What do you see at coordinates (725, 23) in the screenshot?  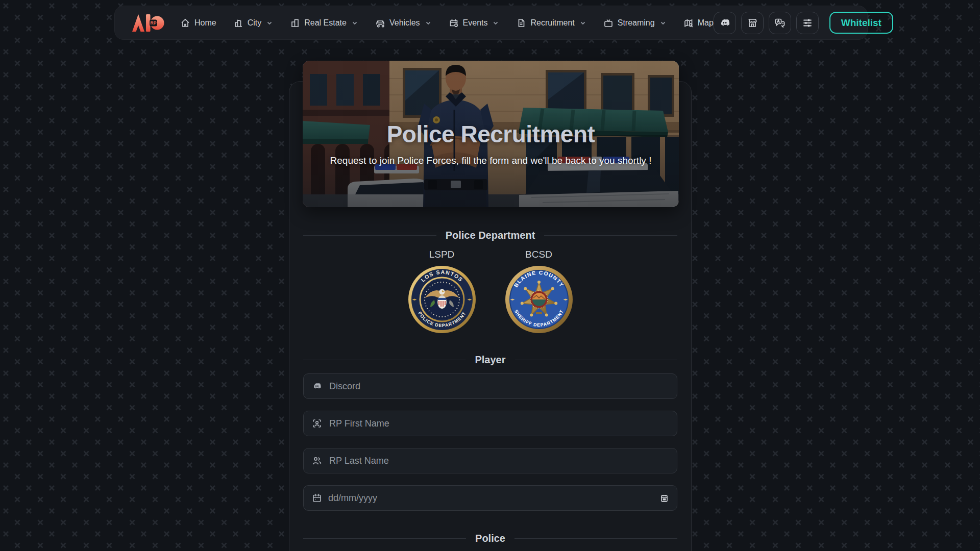 I see `discord-button` at bounding box center [725, 23].